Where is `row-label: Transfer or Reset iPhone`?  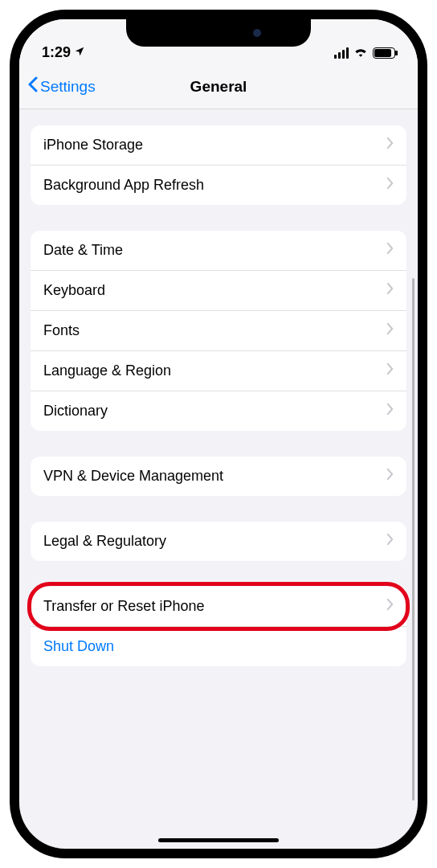
row-label: Transfer or Reset iPhone is located at coordinates (124, 606).